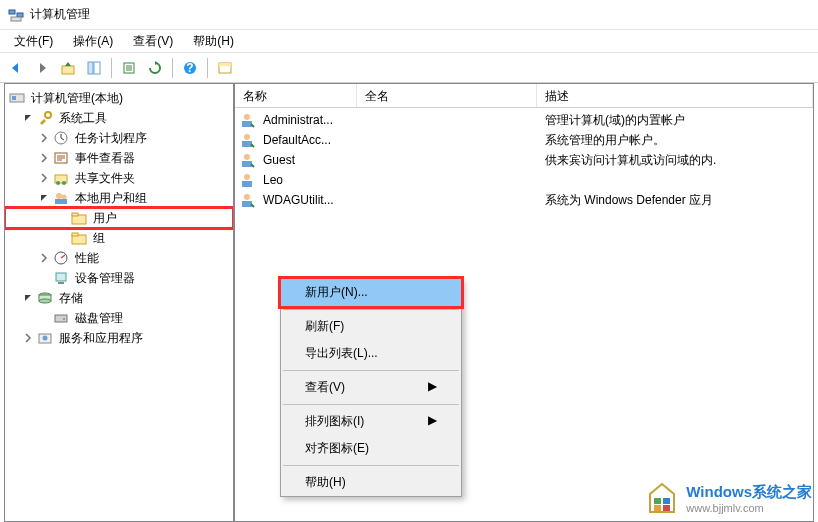 This screenshot has height=522, width=818. What do you see at coordinates (371, 388) in the screenshot?
I see `menu-view: 查看(V)▶` at bounding box center [371, 388].